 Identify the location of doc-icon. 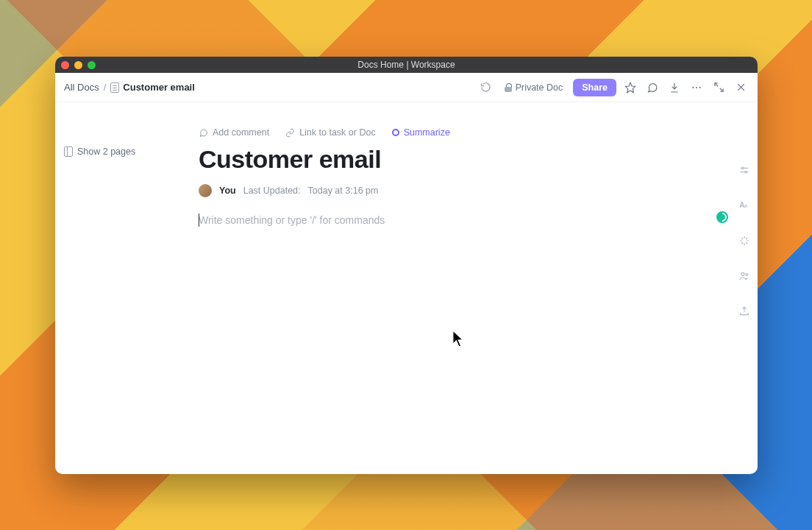
(115, 88).